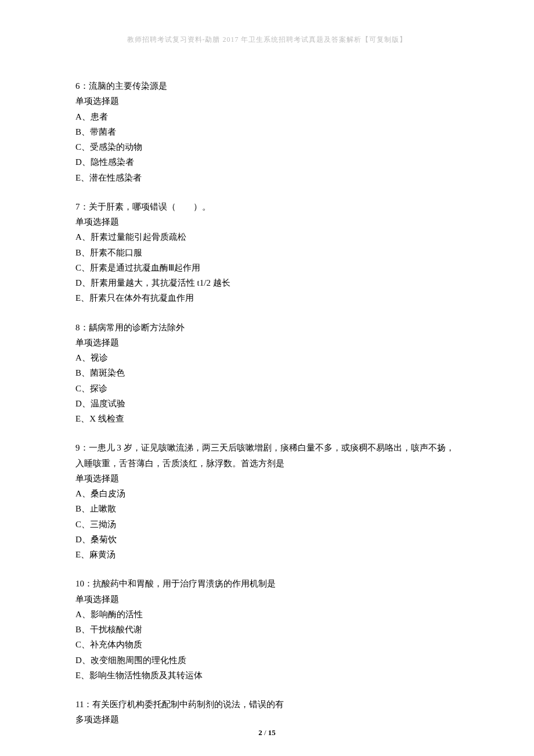 The image size is (534, 756). Describe the element at coordinates (267, 704) in the screenshot. I see `question-stem: 11：有关医疗机构委托配制中药制剂的说法，错误的有` at that location.